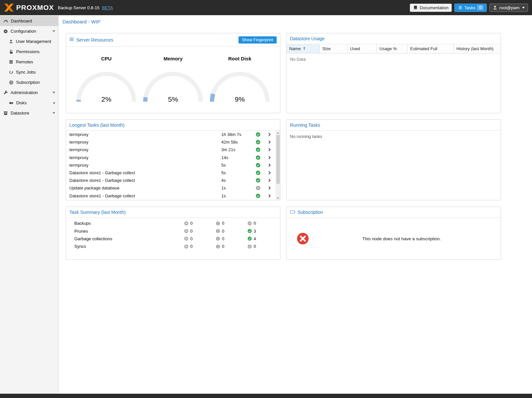 The height and width of the screenshot is (398, 532). What do you see at coordinates (471, 8) in the screenshot?
I see `tasks-button: Tasks 0` at bounding box center [471, 8].